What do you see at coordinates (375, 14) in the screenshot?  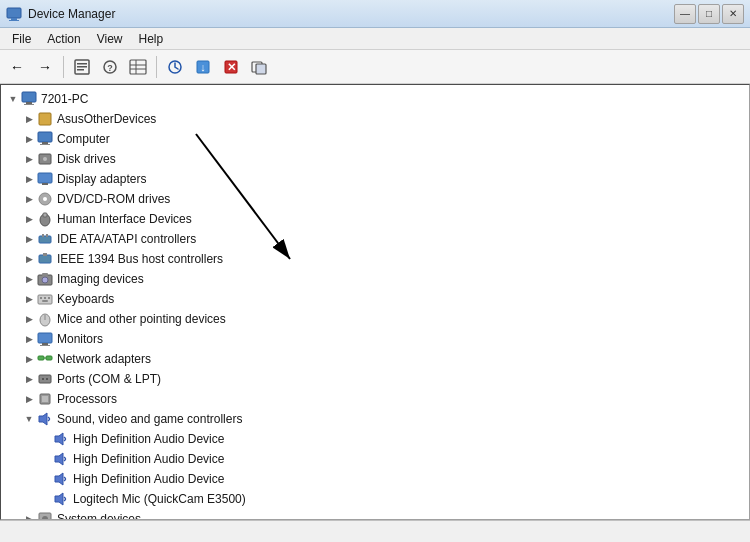 I see `title-bar: Device Manager — □ ✕` at bounding box center [375, 14].